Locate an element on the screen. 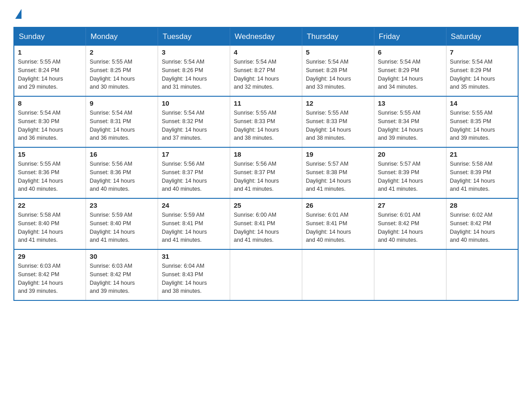 The height and width of the screenshot is (411, 532). calendar-cell: 15 Sunrise: 5:55 AMSunset: 8:36 PMDaylig… is located at coordinates (50, 173).